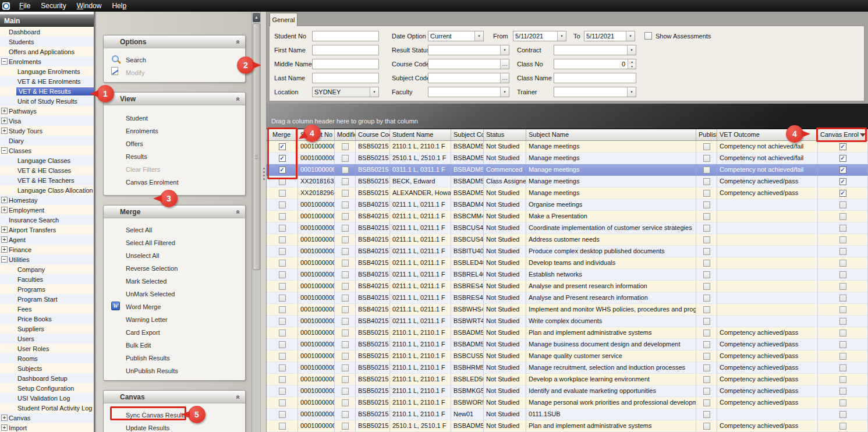 The image size is (868, 432). What do you see at coordinates (175, 281) in the screenshot?
I see `action-mark-selected: Mark Selected` at bounding box center [175, 281].